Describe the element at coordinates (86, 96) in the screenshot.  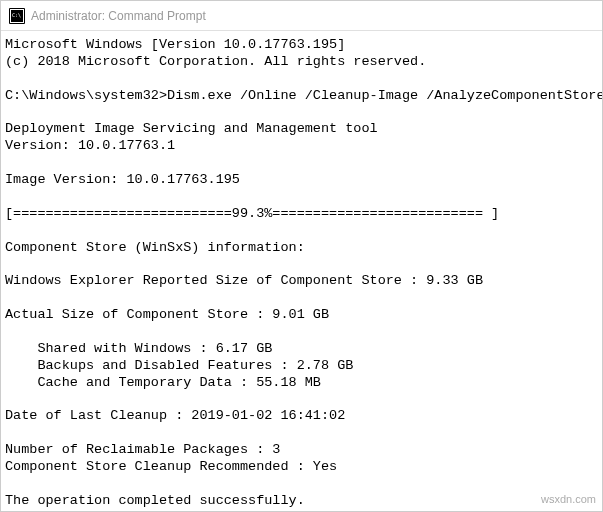
I see `prompt: C:\Windows\system32>` at that location.